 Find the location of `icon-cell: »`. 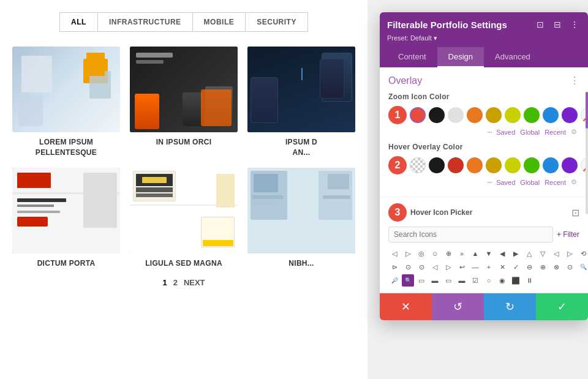

icon-cell: » is located at coordinates (462, 253).